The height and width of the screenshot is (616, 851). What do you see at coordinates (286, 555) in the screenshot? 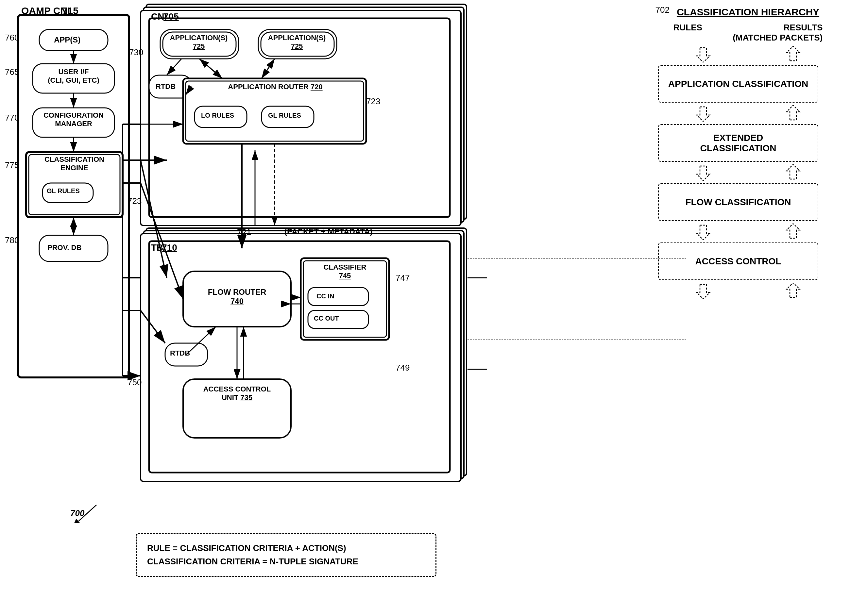
I see `legend-box: RULE = CLASSIFICATION CRITERIA + ACTION(…` at bounding box center [286, 555].